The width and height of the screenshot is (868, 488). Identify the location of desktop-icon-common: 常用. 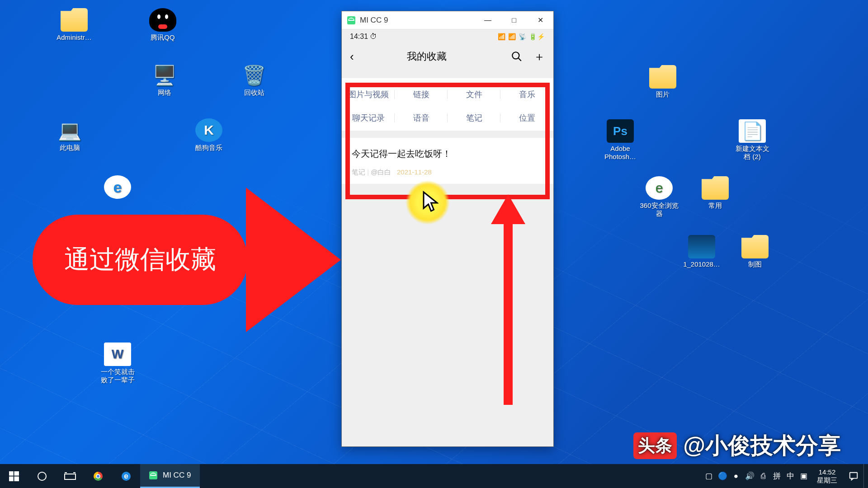
(715, 193).